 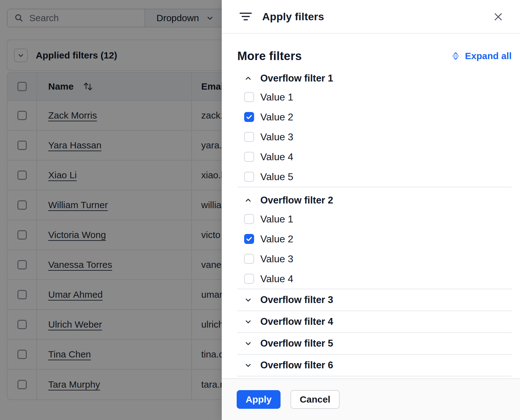 I want to click on filter-section: Overflow filter 1 Value 1 Value 2 Value …, so click(x=374, y=130).